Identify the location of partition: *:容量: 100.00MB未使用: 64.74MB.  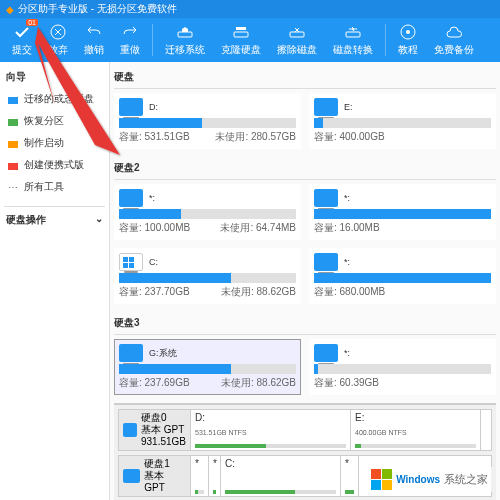
(208, 212).